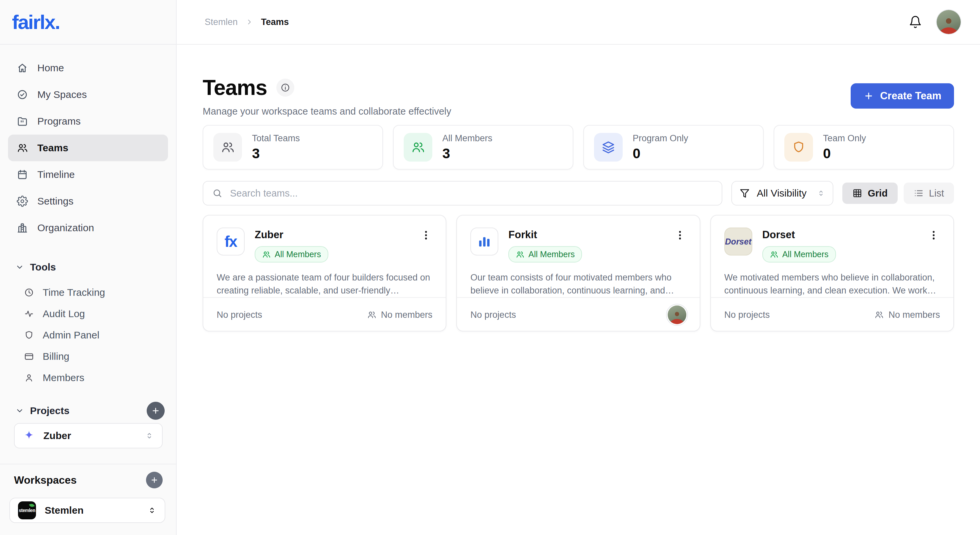 The width and height of the screenshot is (980, 535). What do you see at coordinates (660, 138) in the screenshot?
I see `stat-label: Program Only` at bounding box center [660, 138].